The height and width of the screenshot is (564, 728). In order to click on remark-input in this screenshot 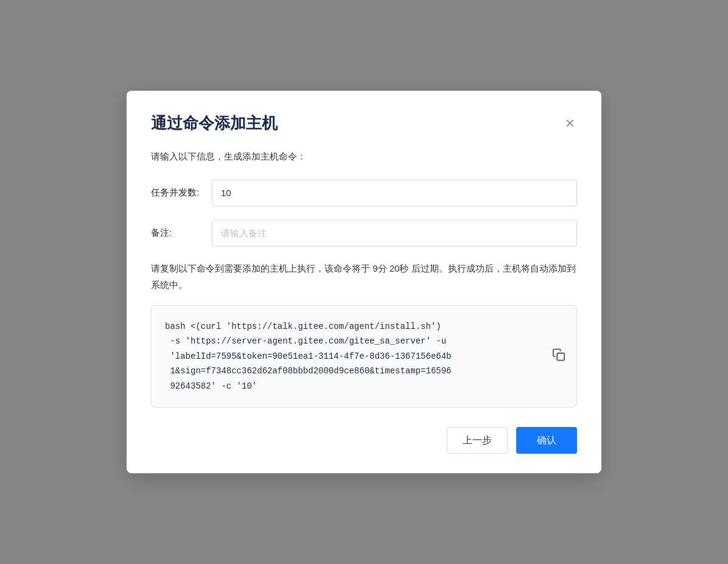, I will do `click(394, 233)`.